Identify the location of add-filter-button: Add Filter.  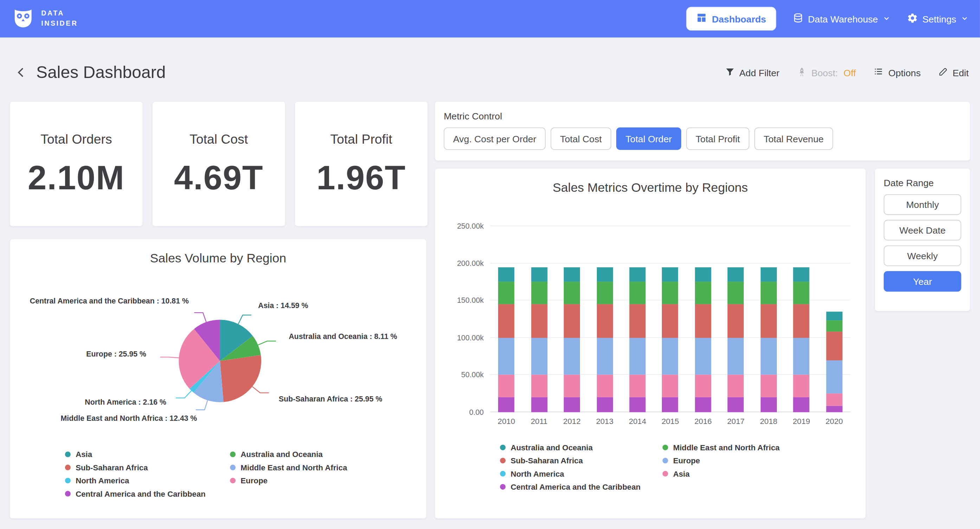
(752, 72).